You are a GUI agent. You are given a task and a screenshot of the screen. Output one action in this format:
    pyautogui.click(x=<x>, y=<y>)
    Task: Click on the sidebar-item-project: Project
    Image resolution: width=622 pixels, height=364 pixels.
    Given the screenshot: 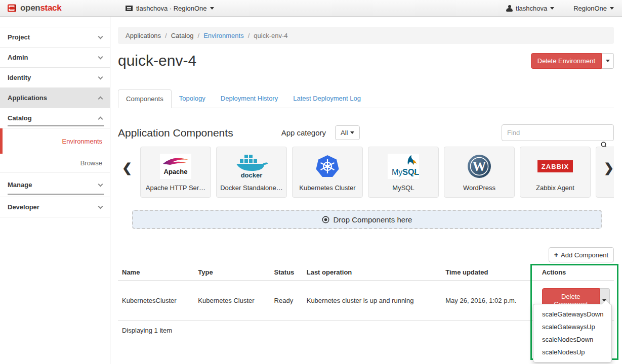 What is the action you would take?
    pyautogui.click(x=55, y=37)
    